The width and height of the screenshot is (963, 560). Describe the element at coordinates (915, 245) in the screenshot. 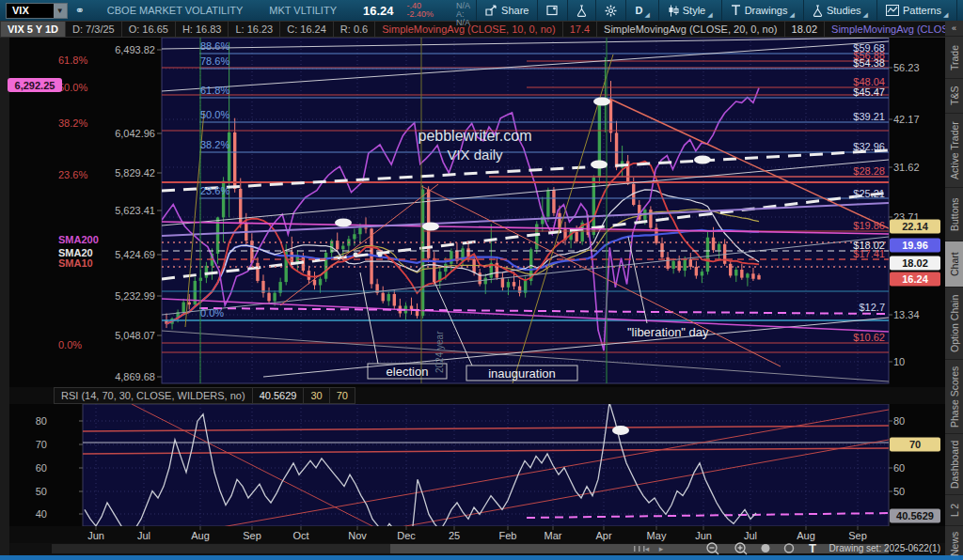

I see `right-axis-bubble-value: 19.96` at that location.